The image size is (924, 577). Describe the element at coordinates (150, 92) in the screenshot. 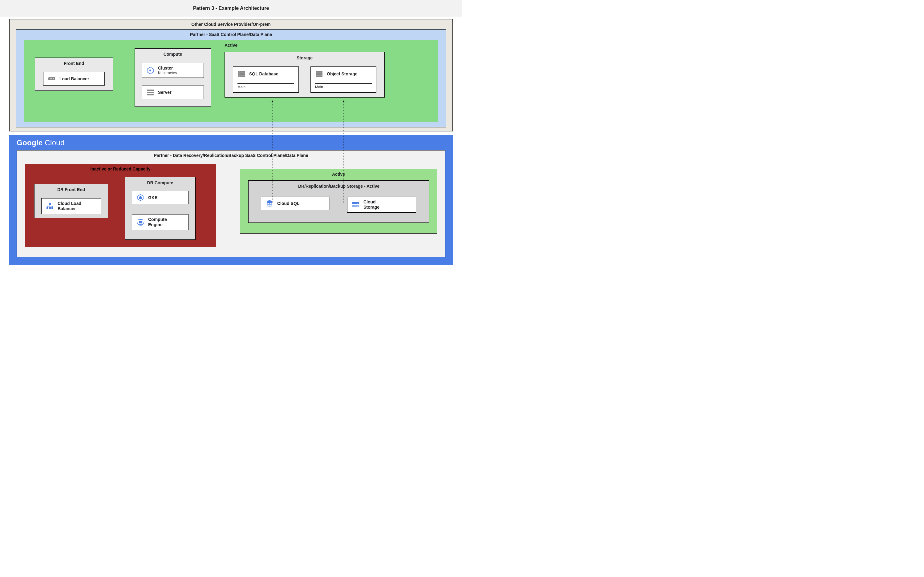

I see `server-icon` at that location.